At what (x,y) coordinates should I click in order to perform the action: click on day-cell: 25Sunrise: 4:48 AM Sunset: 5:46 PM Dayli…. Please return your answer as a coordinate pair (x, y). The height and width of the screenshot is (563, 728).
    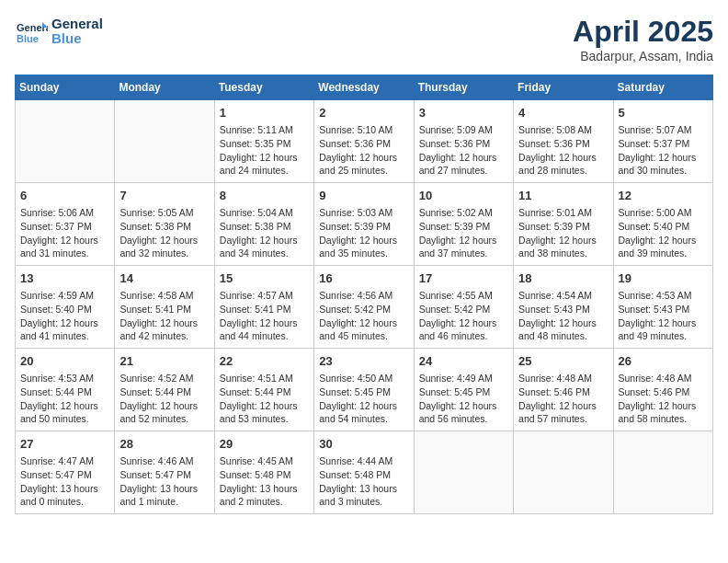
    Looking at the image, I should click on (563, 390).